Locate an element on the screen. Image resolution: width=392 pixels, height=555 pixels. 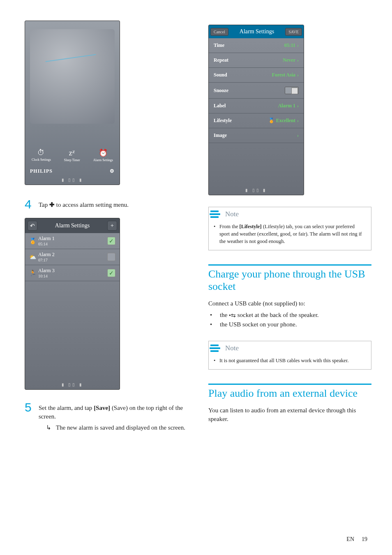
alarm-gear-icon: ⏰ is located at coordinates (103, 153).